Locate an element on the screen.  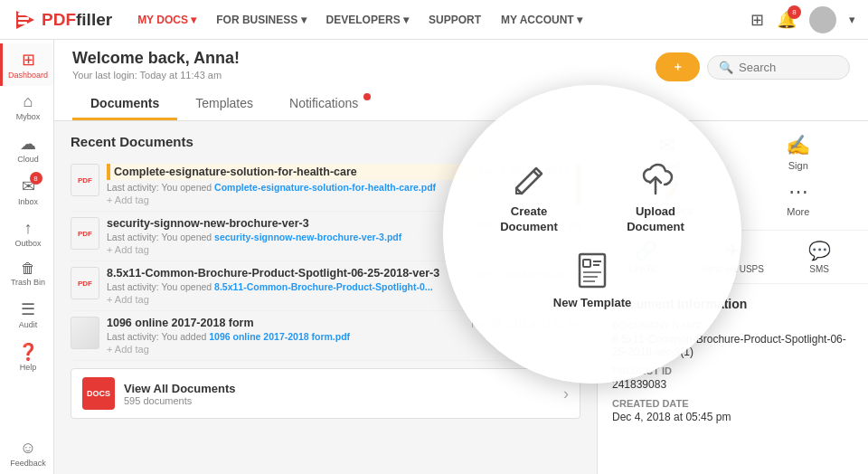
mybox-icon: ⌂ is located at coordinates (29, 101).